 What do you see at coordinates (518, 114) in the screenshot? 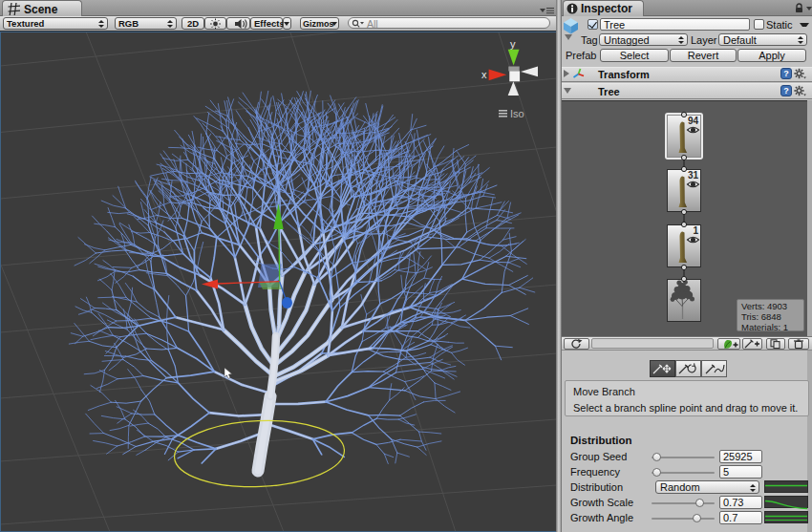
I see `svg-text: Iso` at bounding box center [518, 114].